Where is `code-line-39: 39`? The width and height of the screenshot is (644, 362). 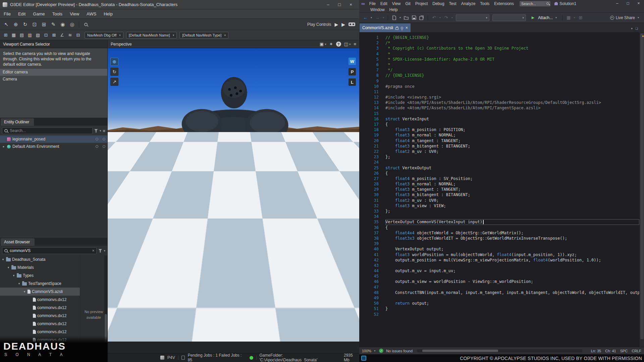 code-line-39: 39 is located at coordinates (502, 244).